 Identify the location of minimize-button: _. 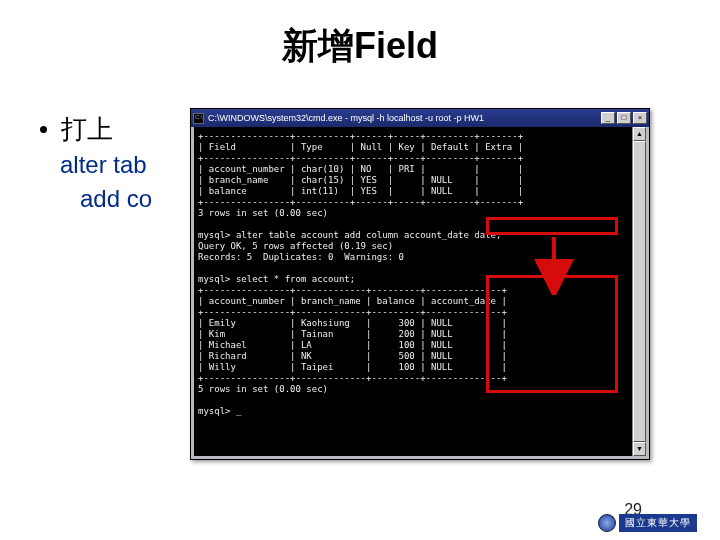
(608, 118).